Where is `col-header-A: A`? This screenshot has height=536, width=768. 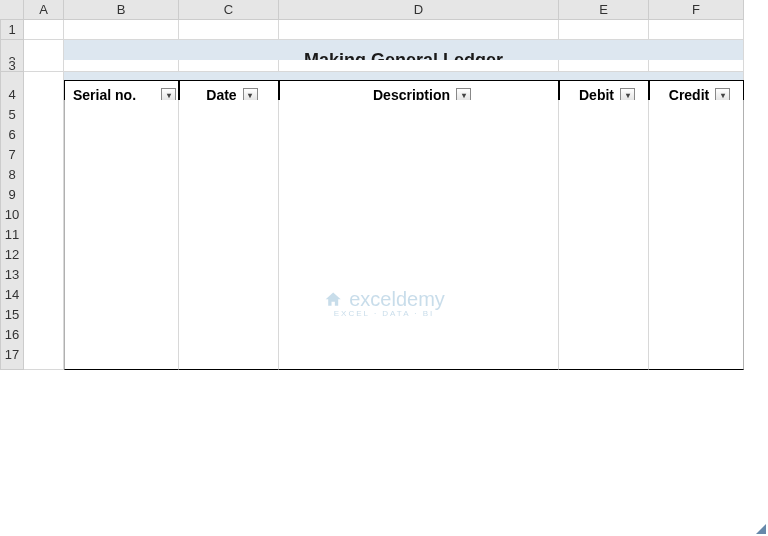 col-header-A: A is located at coordinates (44, 10).